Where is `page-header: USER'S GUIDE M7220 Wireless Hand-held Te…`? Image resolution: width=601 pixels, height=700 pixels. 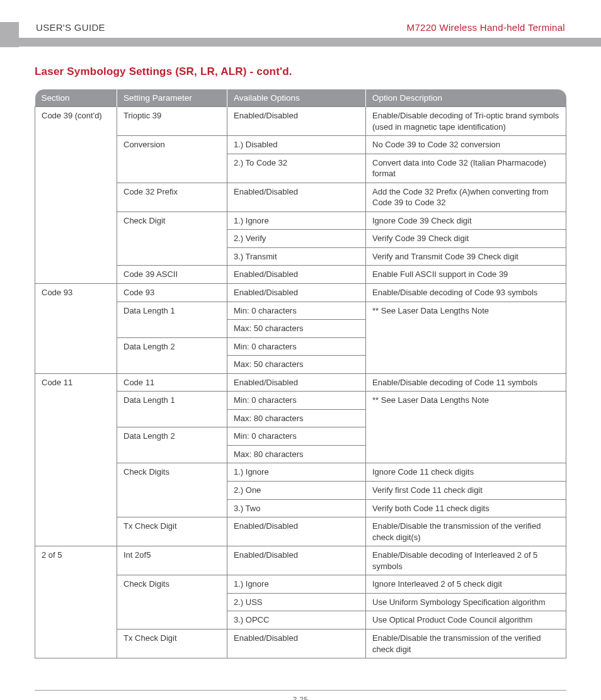
page-header: USER'S GUIDE M7220 Wireless Hand-held Te… is located at coordinates (300, 30).